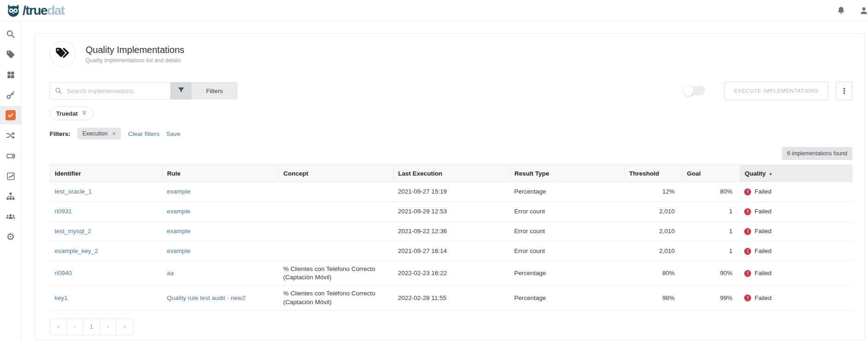  I want to click on trash-icon, so click(84, 113).